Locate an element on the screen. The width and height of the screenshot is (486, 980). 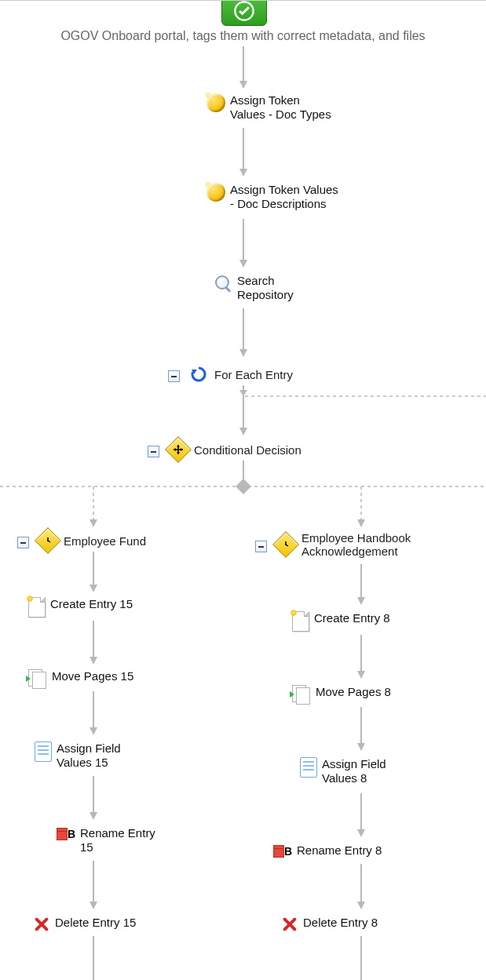
start-node is located at coordinates (244, 13).